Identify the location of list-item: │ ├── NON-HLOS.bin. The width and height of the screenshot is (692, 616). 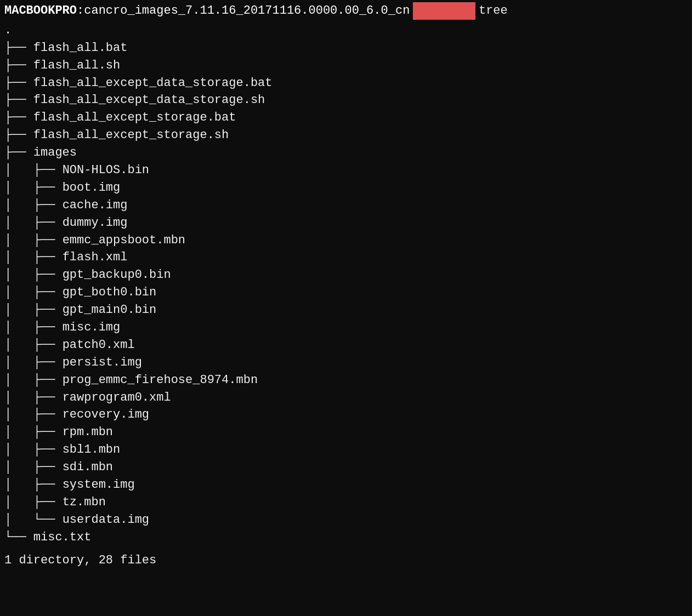
(346, 170).